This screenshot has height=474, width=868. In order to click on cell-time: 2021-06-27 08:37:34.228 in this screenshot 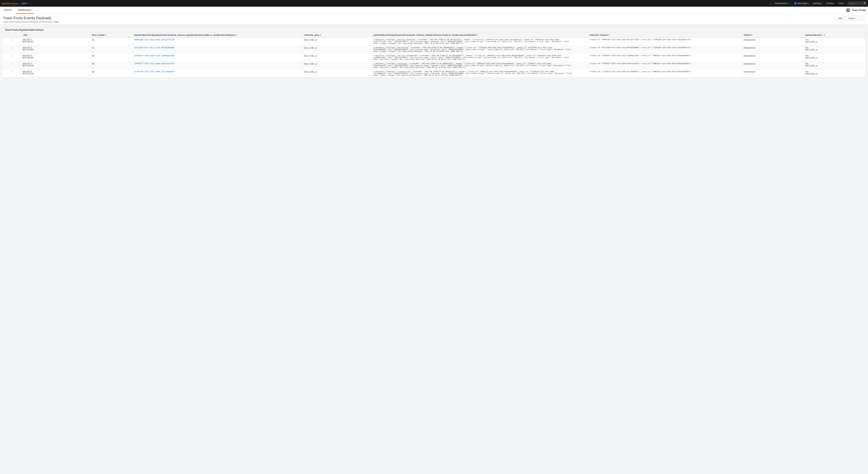, I will do `click(56, 66)`.